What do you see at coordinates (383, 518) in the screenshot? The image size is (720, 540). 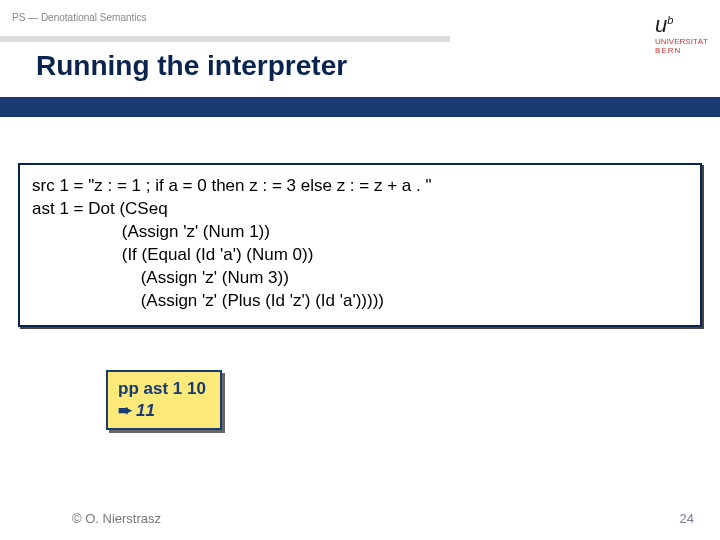 I see `footer: © O. Nierstrasz 24` at bounding box center [383, 518].